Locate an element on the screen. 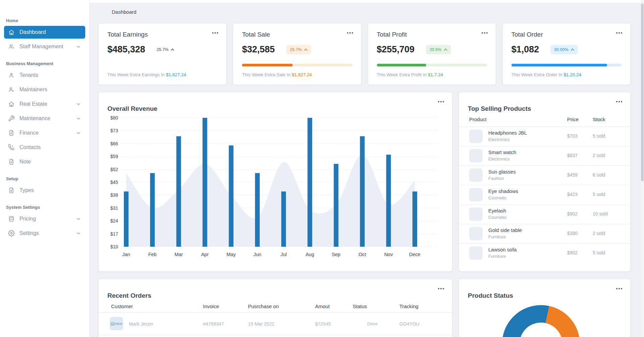 The height and width of the screenshot is (337, 644). order-row-partial is located at coordinates (275, 336).